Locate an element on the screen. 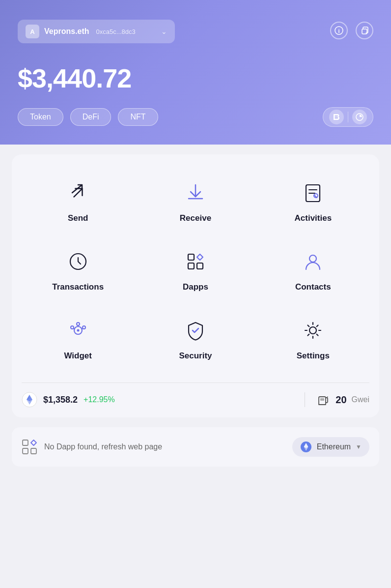  eth-price: $1,358.2 is located at coordinates (60, 400).